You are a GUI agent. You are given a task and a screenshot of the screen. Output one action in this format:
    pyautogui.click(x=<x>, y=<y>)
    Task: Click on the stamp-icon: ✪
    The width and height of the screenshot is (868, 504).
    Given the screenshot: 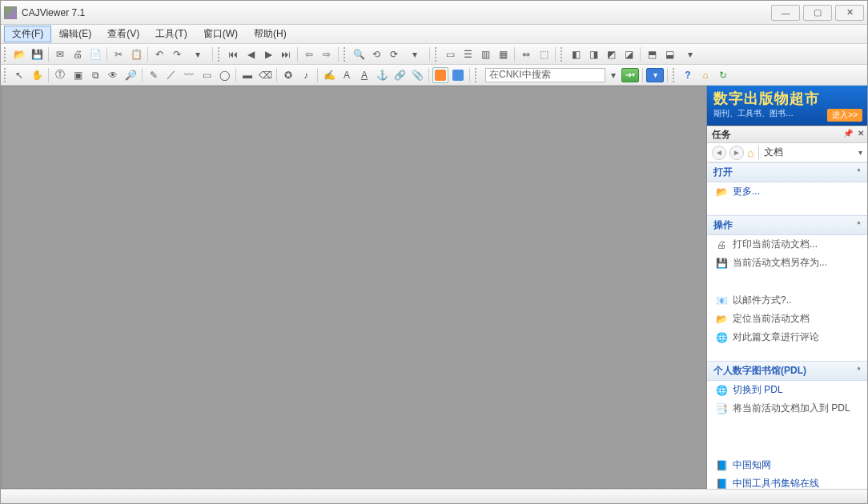 What is the action you would take?
    pyautogui.click(x=288, y=75)
    